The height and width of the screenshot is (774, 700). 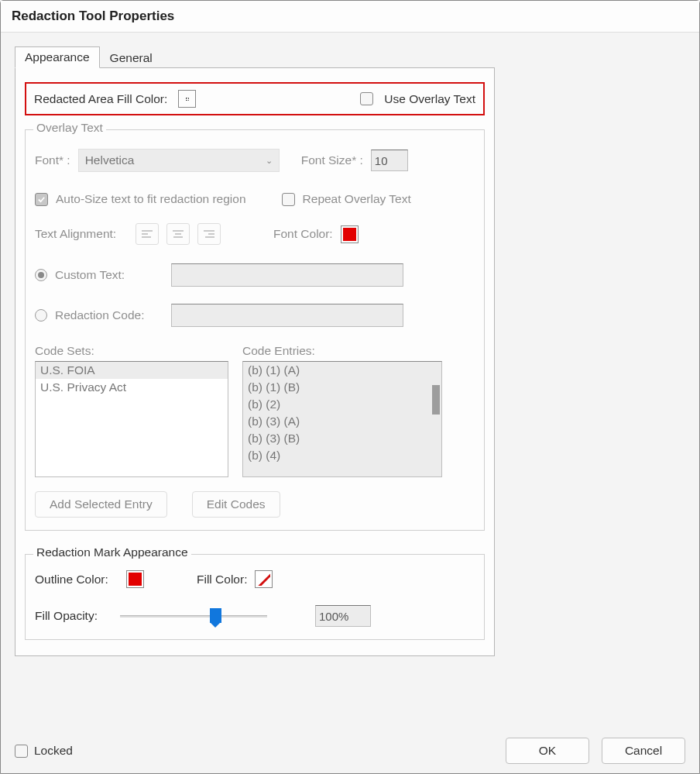 What do you see at coordinates (643, 751) in the screenshot?
I see `cancel-button: Cancel` at bounding box center [643, 751].